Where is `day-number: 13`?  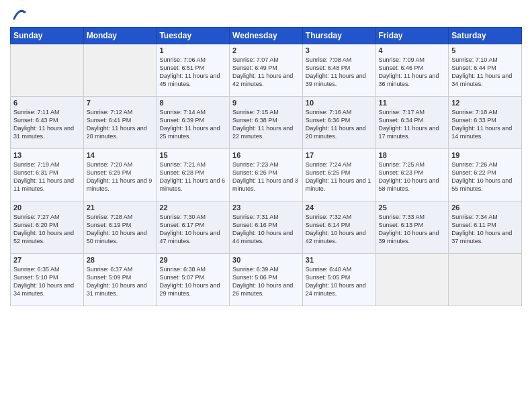
day-number: 13 is located at coordinates (47, 155).